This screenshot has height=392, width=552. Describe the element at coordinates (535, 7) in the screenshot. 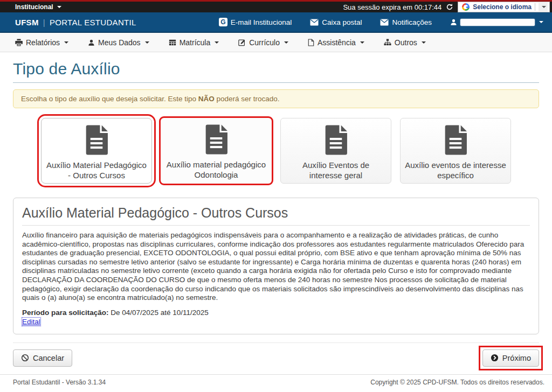

I see `divider` at that location.